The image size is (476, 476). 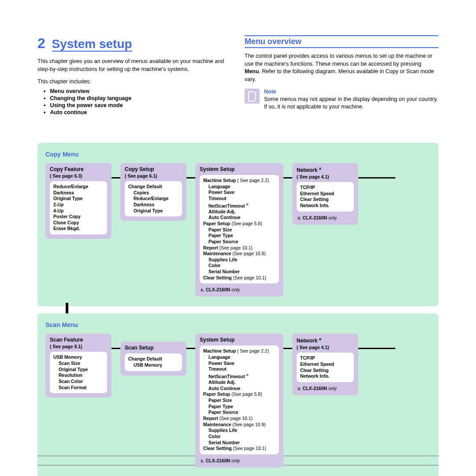 I want to click on section-title: Menu overview, so click(x=342, y=41).